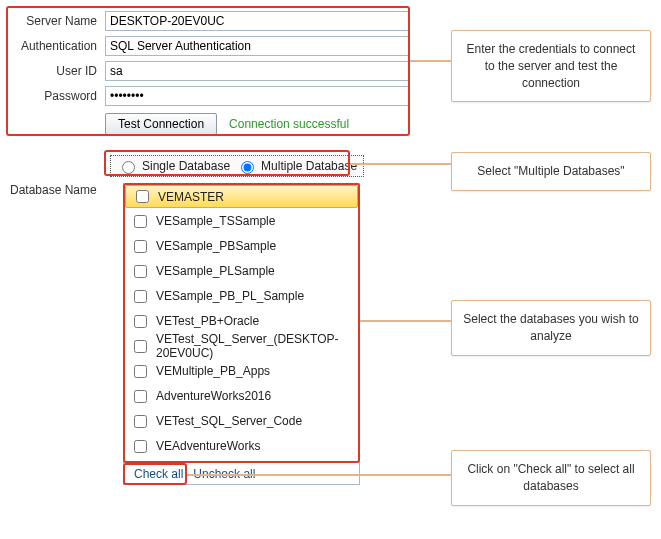  Describe the element at coordinates (242, 346) in the screenshot. I see `list-item: VETest_SQL_Server_(DESKTOP-20EV0UC)` at that location.